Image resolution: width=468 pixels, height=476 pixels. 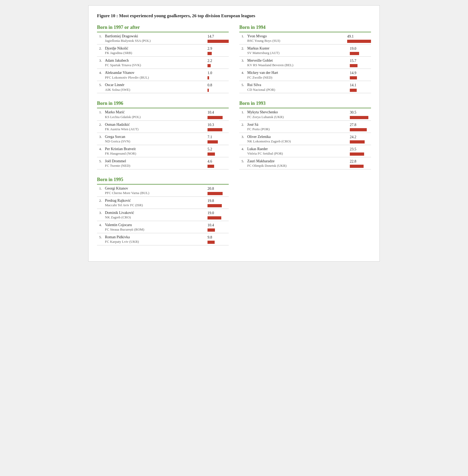 What do you see at coordinates (297, 61) in the screenshot?
I see `entry-name: Merveille Goblet` at bounding box center [297, 61].